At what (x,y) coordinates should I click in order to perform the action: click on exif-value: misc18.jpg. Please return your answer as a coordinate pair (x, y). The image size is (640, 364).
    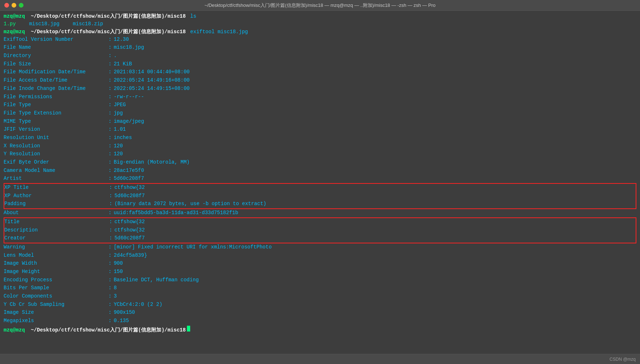
    Looking at the image, I should click on (129, 48).